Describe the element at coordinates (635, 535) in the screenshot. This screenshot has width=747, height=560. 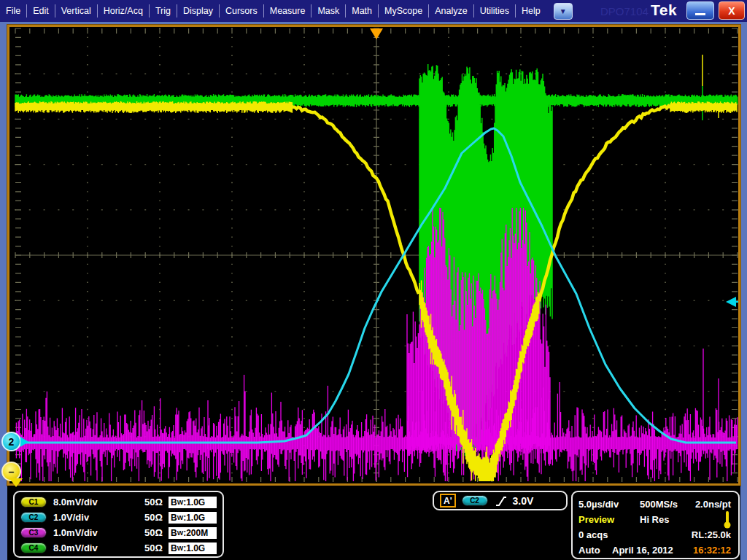
I see `acquisition-count: 0 acqs` at that location.